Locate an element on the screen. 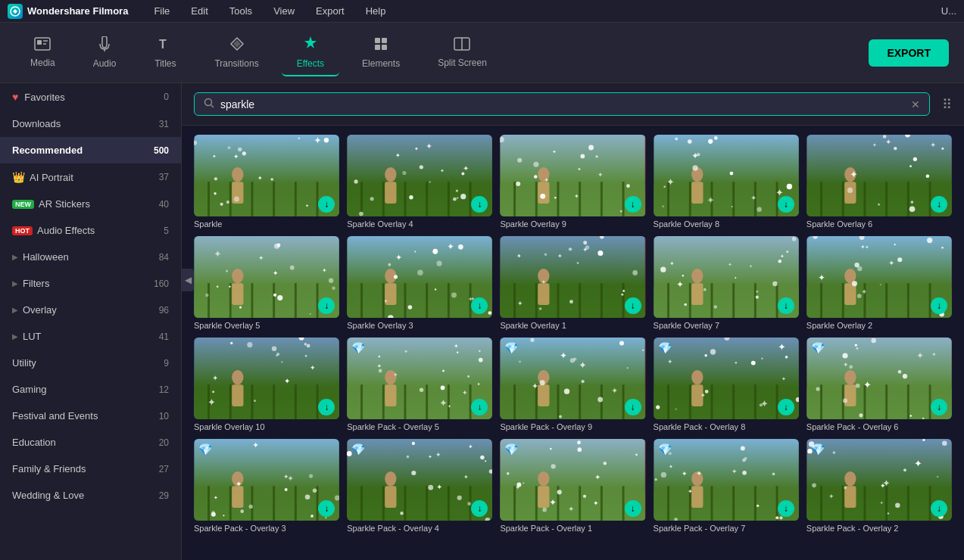 The width and height of the screenshot is (964, 560). grid-item-6: ✦✦✦✦✦ ↓ Sparkle Overlay 5 is located at coordinates (267, 283).